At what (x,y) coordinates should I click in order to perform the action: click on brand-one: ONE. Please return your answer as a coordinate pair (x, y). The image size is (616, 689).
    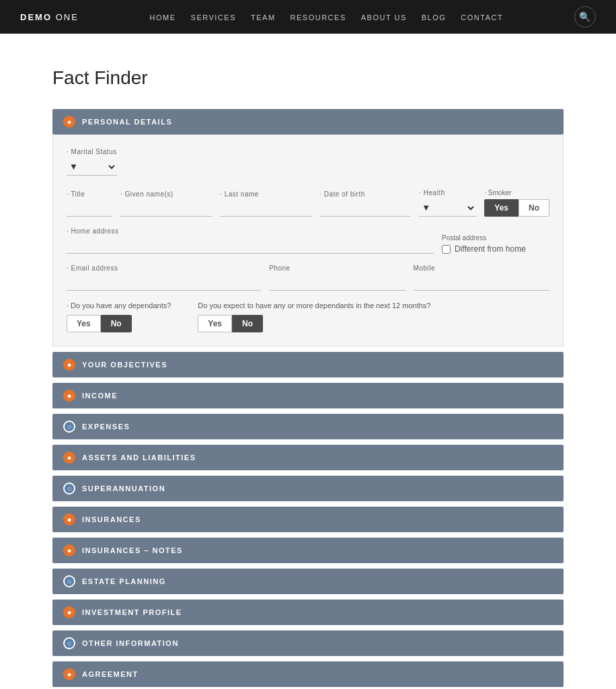
    Looking at the image, I should click on (67, 17).